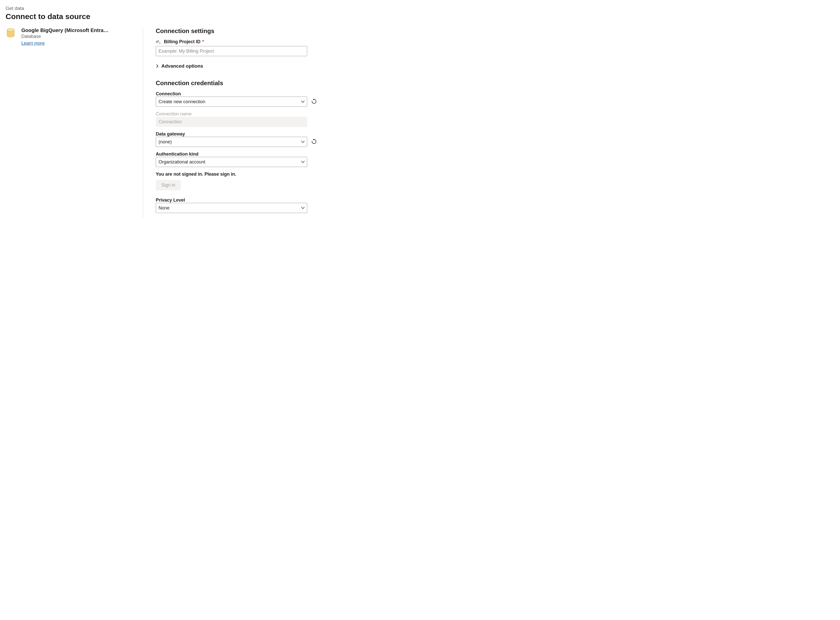  I want to click on learn-more-link: Learn more, so click(33, 44).